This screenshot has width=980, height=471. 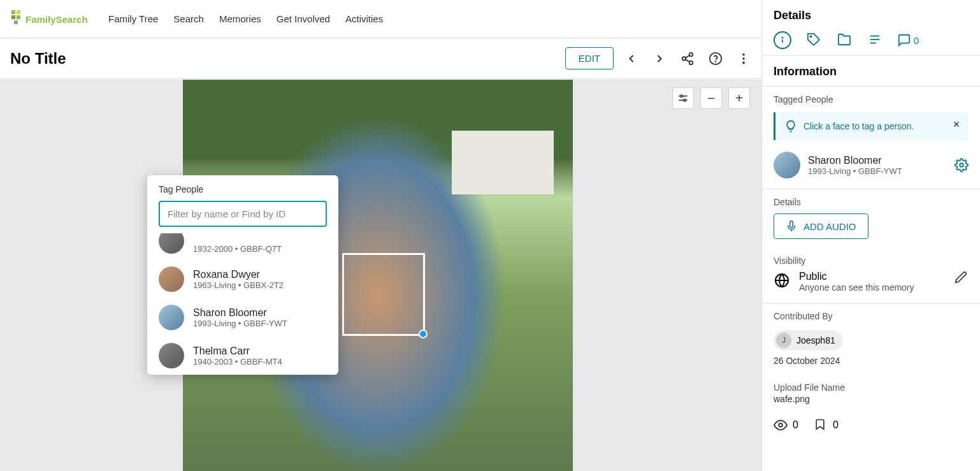 What do you see at coordinates (908, 40) in the screenshot?
I see `tab-comments: 0` at bounding box center [908, 40].